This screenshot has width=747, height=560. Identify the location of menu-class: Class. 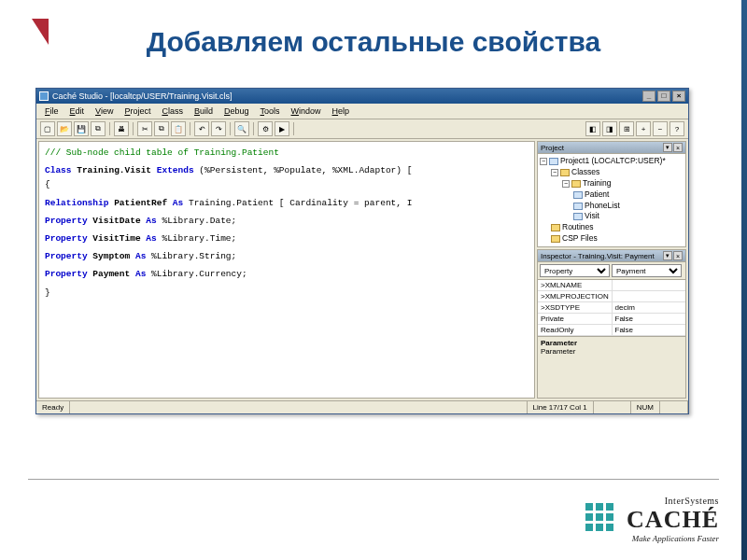
(172, 111).